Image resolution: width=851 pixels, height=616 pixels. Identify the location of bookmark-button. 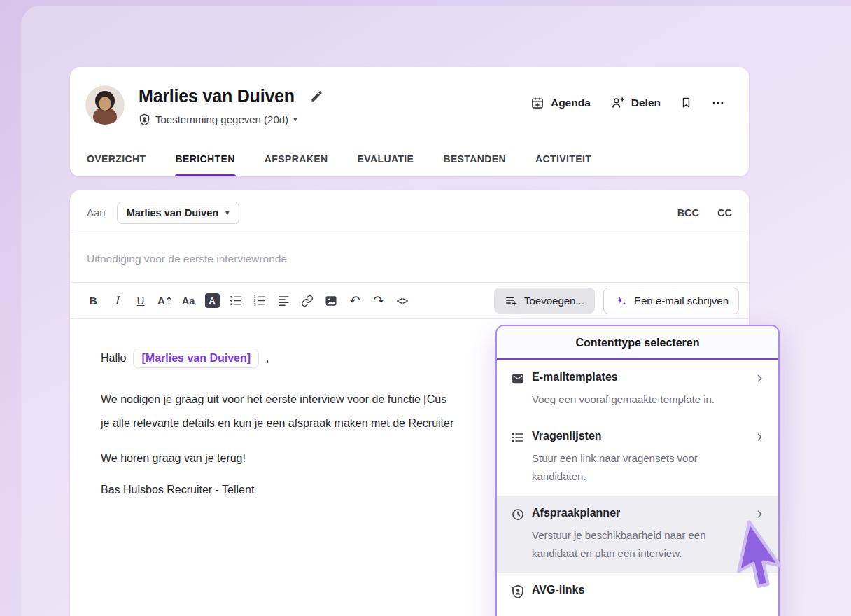
(686, 102).